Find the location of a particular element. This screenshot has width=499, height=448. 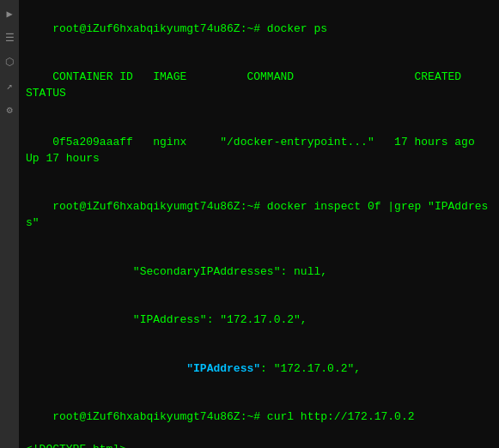

sidebar-icon-3: ⬡ is located at coordinates (9, 62).